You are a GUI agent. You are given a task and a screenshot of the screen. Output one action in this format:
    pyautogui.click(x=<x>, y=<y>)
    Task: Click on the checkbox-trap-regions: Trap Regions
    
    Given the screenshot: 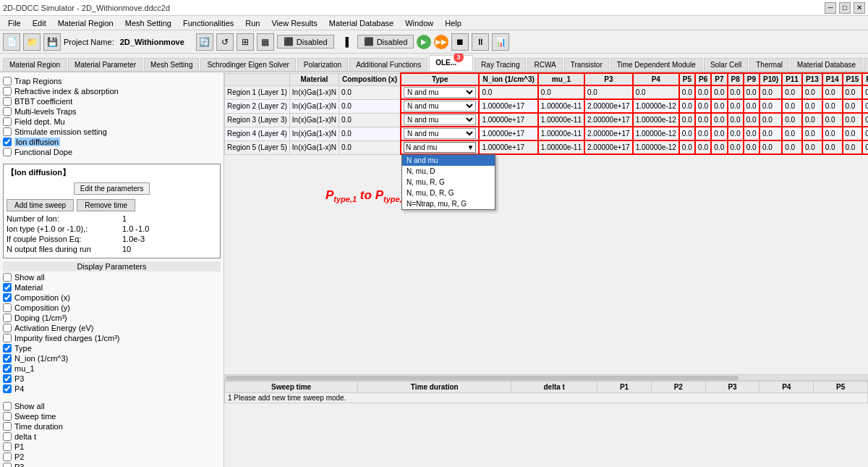 What is the action you would take?
    pyautogui.click(x=111, y=81)
    